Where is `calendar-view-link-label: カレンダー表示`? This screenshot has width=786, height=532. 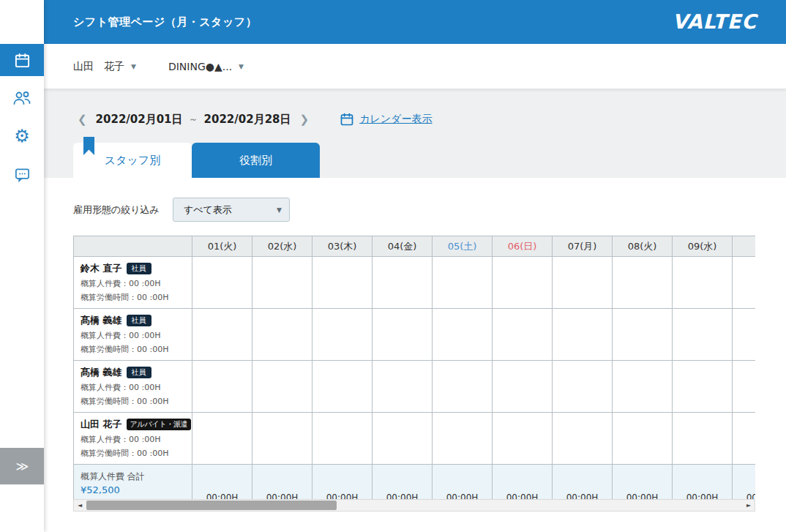 calendar-view-link-label: カレンダー表示 is located at coordinates (395, 119).